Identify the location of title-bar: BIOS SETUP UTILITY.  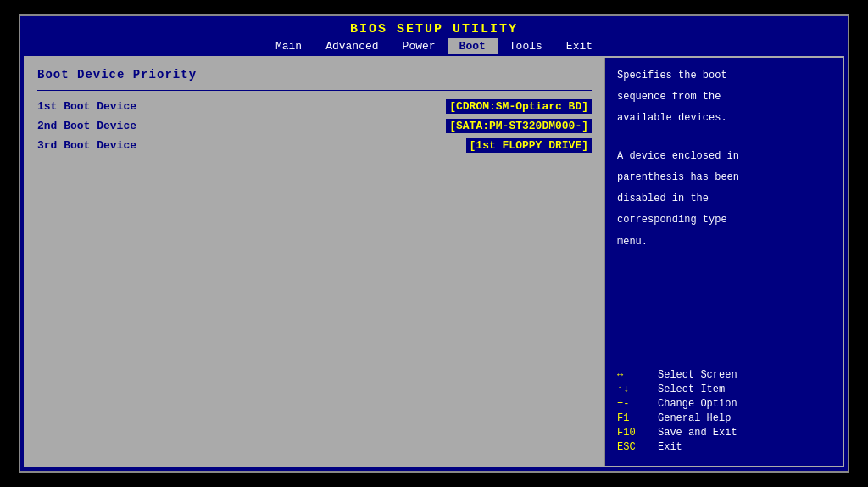
(434, 27).